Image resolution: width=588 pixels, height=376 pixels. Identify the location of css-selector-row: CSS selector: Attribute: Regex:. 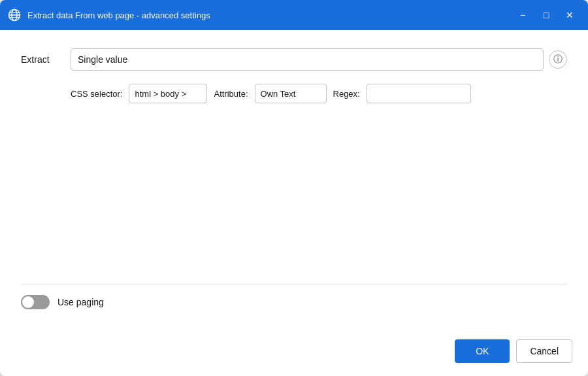
(319, 94).